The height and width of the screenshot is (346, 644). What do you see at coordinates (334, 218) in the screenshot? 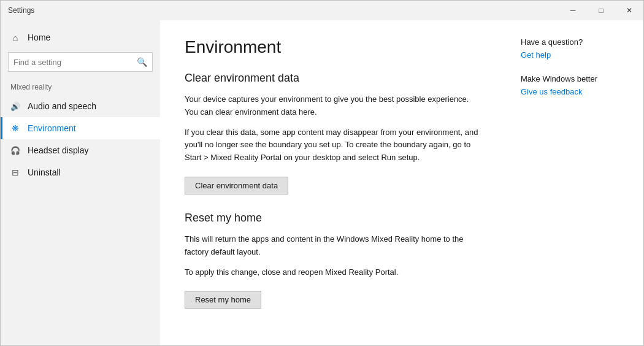
I see `reset-section-title: Reset my home` at bounding box center [334, 218].